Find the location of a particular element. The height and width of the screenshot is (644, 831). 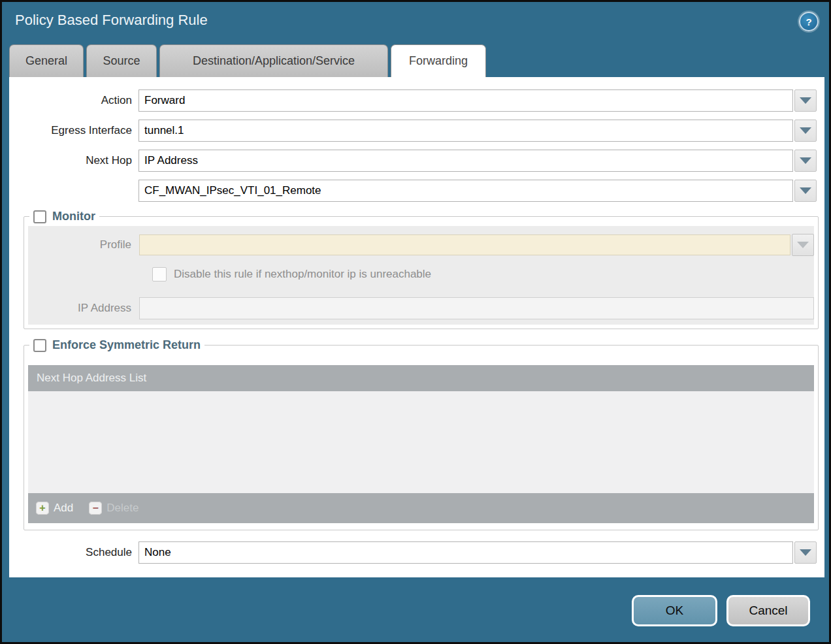

enforce-symmetric-return-checkbox is located at coordinates (40, 346).